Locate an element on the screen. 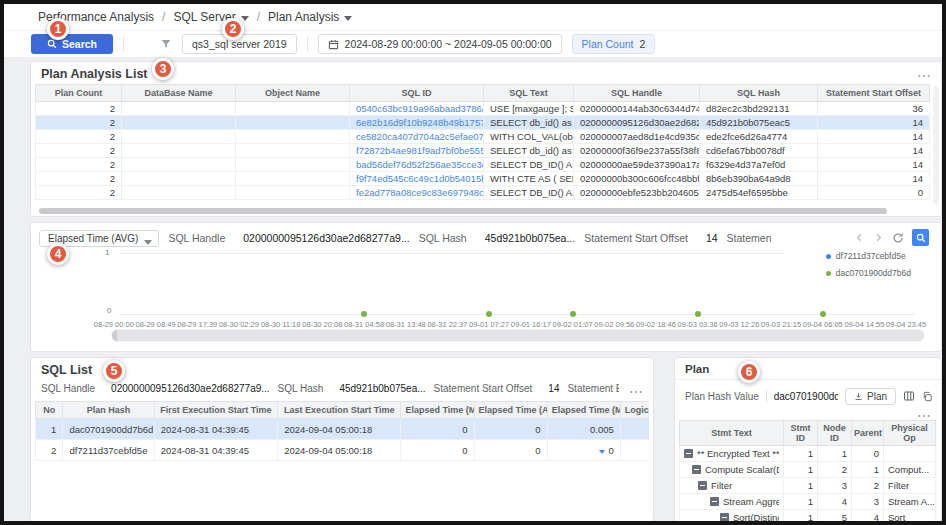  search-button: Search is located at coordinates (72, 44).